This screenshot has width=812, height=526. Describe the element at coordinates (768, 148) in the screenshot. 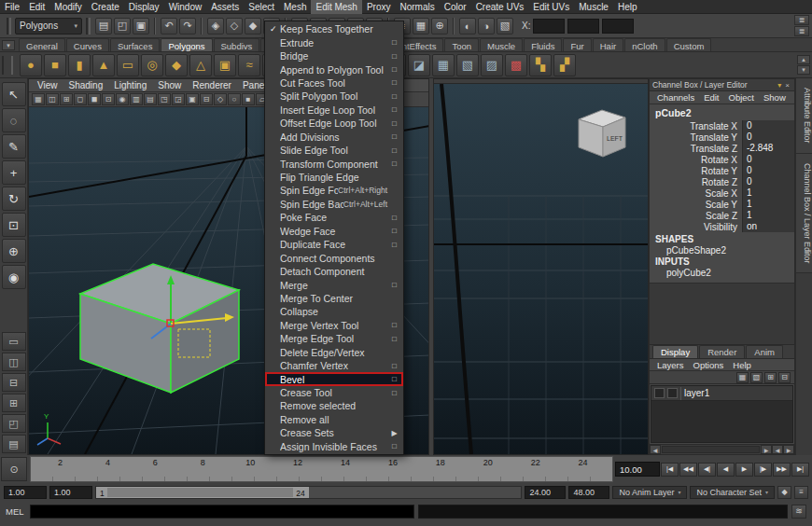

I see `channel-value: -2.848` at that location.